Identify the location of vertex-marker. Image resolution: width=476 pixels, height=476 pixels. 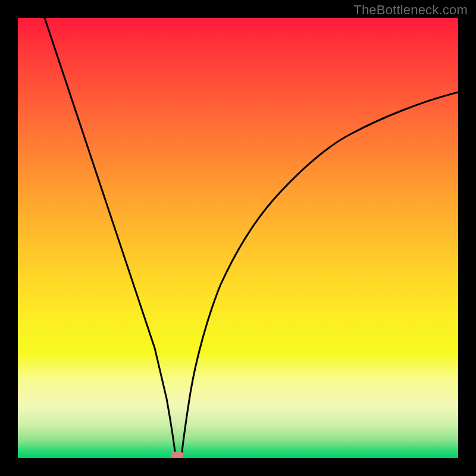
(177, 455).